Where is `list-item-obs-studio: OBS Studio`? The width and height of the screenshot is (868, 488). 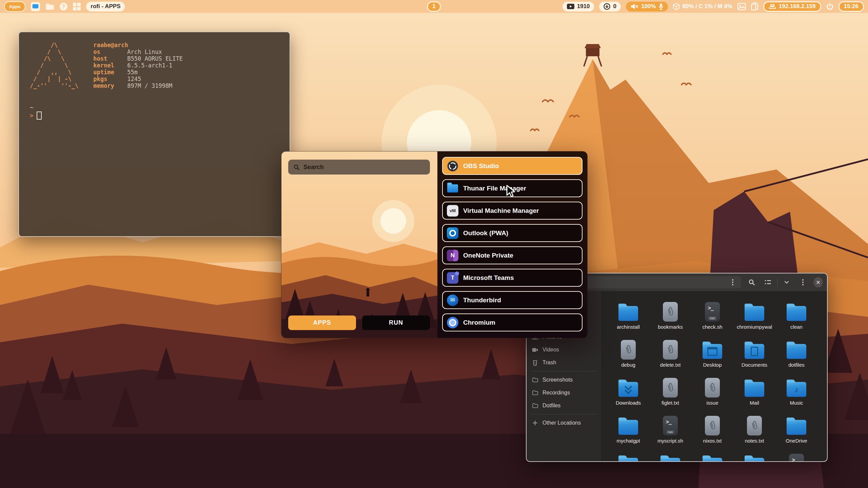 list-item-obs-studio: OBS Studio is located at coordinates (512, 166).